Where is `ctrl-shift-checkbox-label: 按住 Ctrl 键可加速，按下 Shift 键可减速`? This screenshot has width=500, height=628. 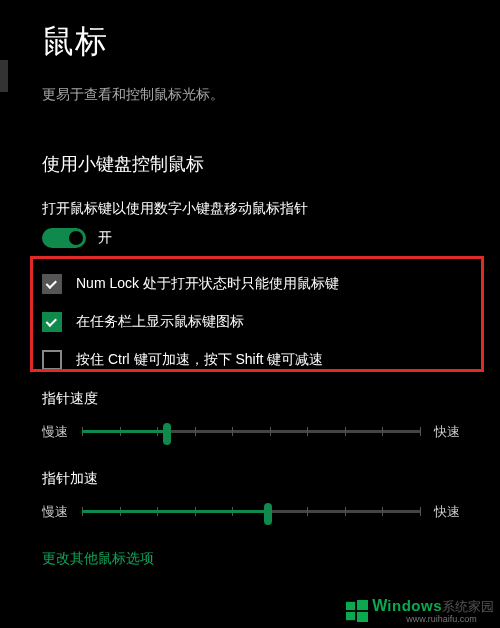 ctrl-shift-checkbox-label: 按住 Ctrl 键可加速，按下 Shift 键可减速 is located at coordinates (200, 360).